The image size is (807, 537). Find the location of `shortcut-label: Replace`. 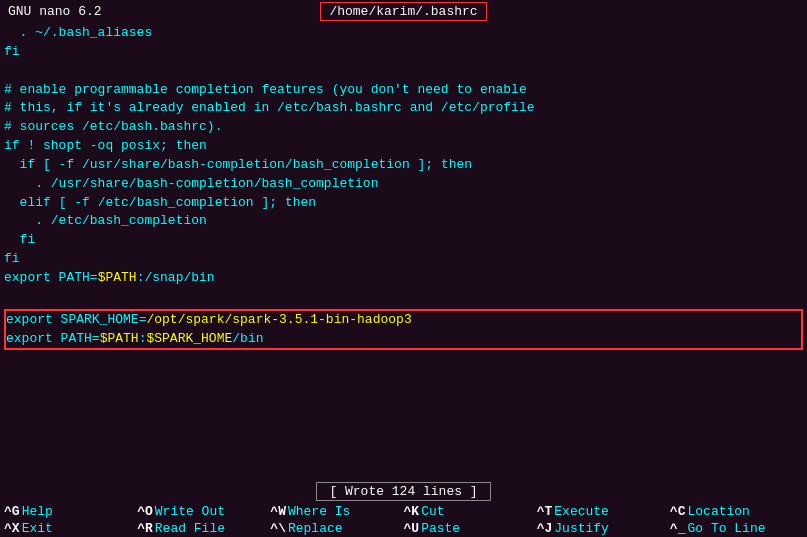

shortcut-label: Replace is located at coordinates (316, 528).